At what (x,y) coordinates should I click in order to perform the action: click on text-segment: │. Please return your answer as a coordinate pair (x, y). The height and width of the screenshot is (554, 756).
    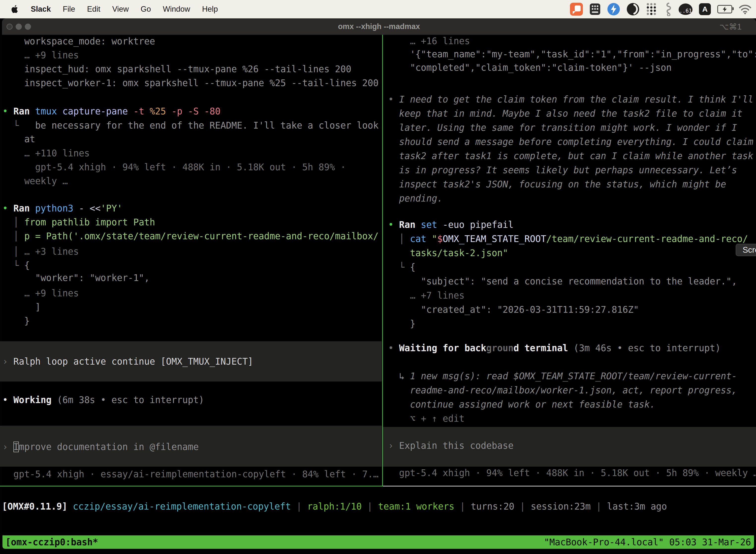
    Looking at the image, I should click on (399, 239).